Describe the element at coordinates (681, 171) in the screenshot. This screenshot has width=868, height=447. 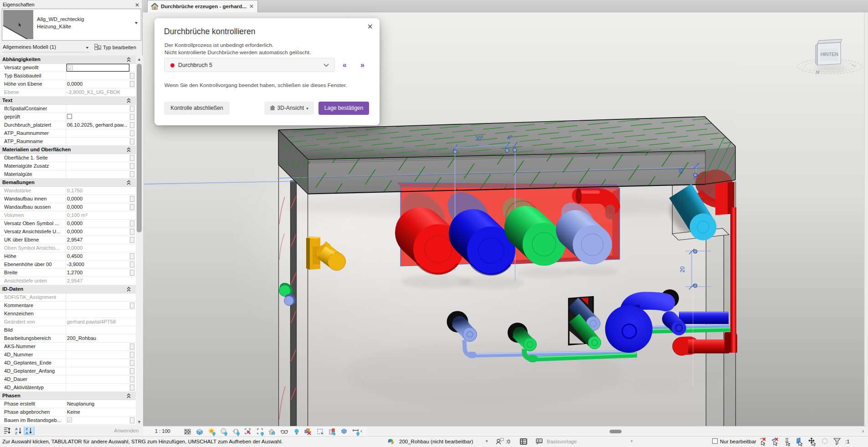
I see `svg-text: 45` at that location.